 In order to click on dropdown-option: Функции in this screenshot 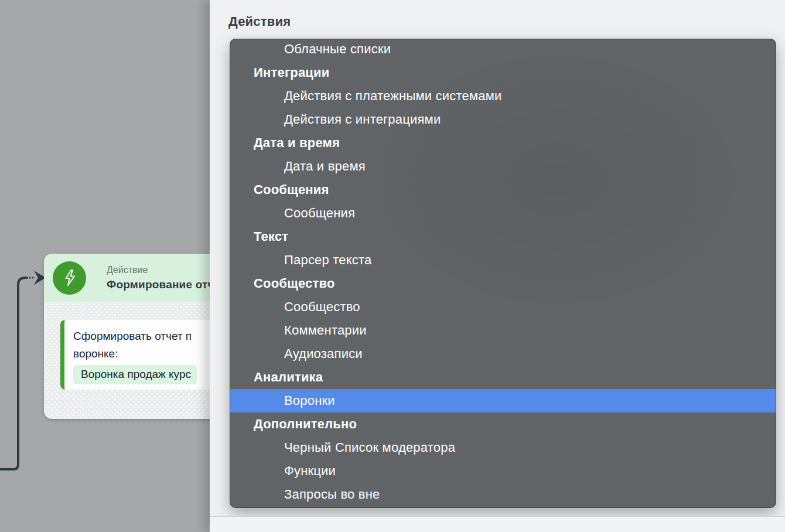, I will do `click(503, 471)`.